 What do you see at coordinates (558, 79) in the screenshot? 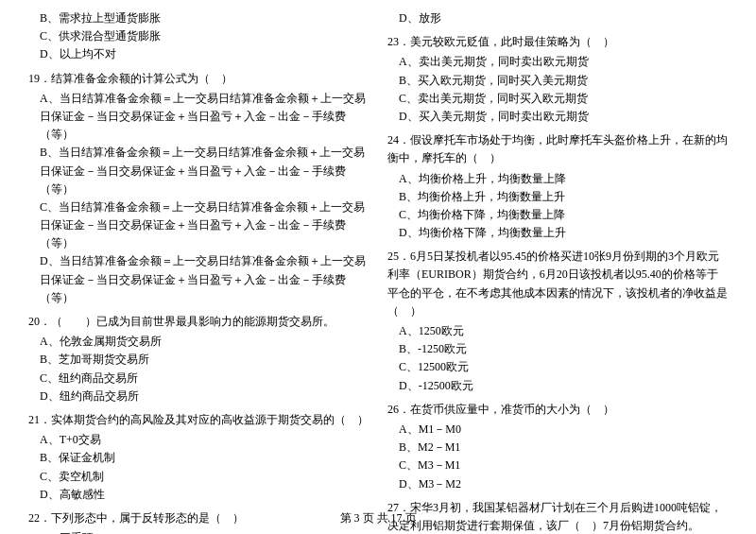
I see `question-23: 23．美元较欧元贬值，此时最佳策略为（ ） A、卖出美元期货，同时卖出欧元期货 …` at bounding box center [558, 79].